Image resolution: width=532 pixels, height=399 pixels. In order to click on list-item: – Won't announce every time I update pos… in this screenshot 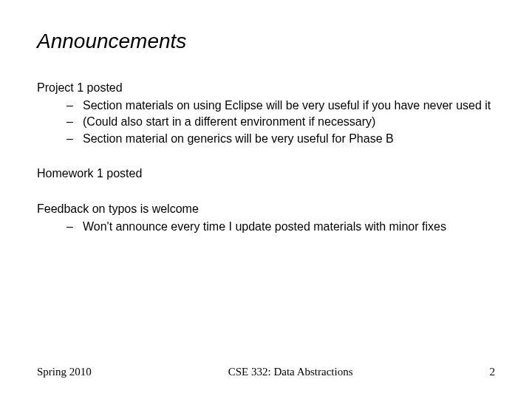, I will do `click(281, 227)`.